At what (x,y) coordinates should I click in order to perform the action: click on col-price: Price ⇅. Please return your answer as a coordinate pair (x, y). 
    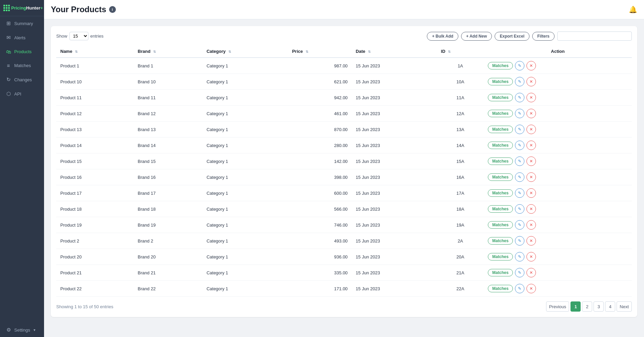
    Looking at the image, I should click on (320, 51).